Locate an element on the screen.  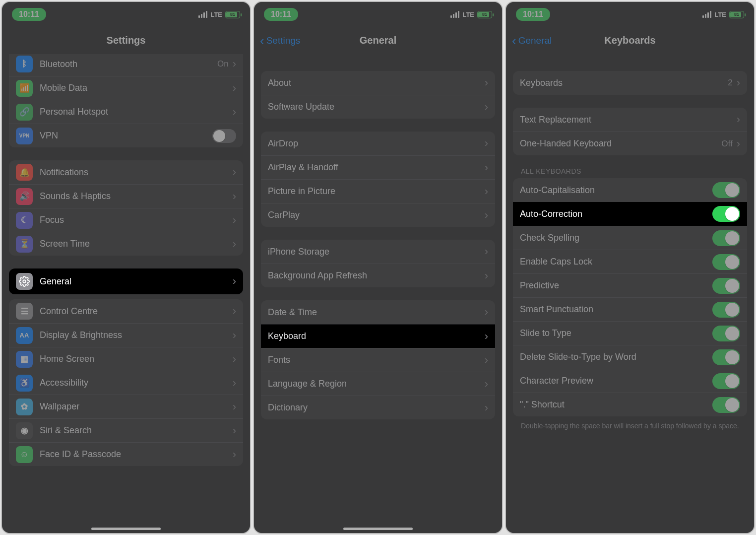
list-row: Keyboard› is located at coordinates (378, 336).